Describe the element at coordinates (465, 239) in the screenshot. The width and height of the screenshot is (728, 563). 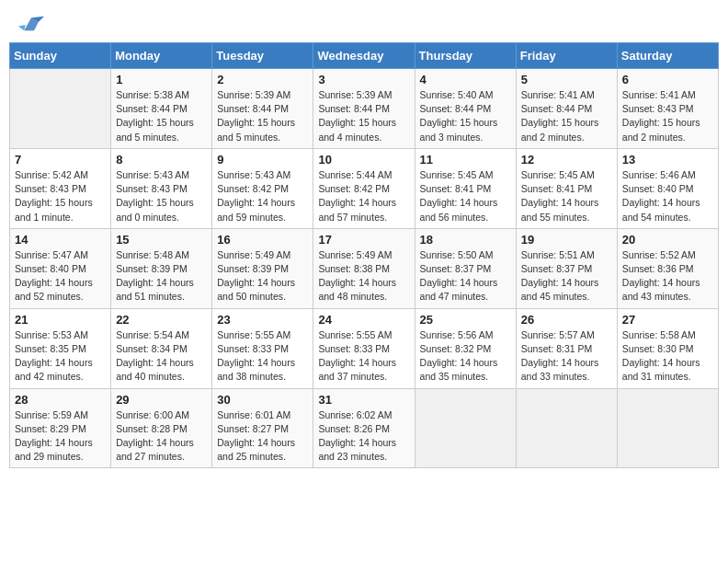
I see `day-number: 18` at that location.